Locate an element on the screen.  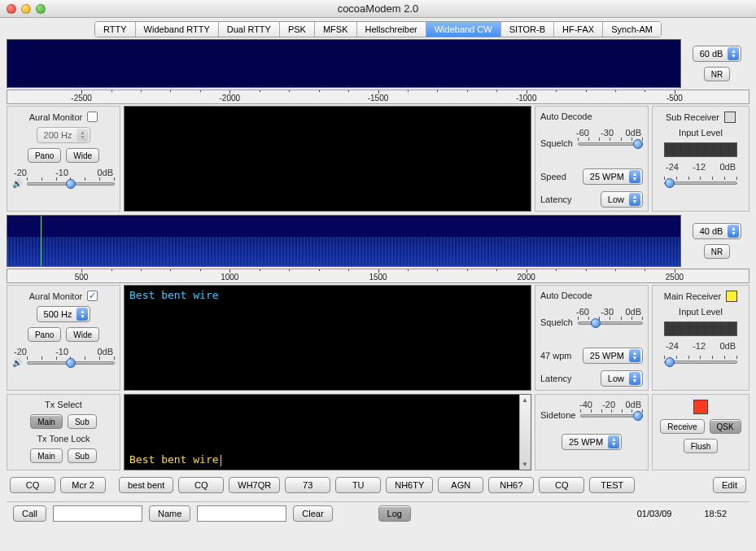
macro-mid-4: TU is located at coordinates (358, 485).